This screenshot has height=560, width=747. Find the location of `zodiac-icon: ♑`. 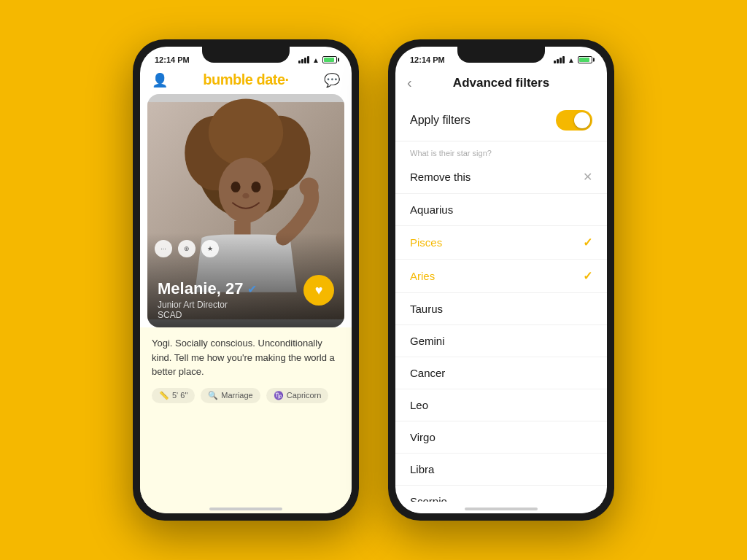

zodiac-icon: ♑ is located at coordinates (279, 395).